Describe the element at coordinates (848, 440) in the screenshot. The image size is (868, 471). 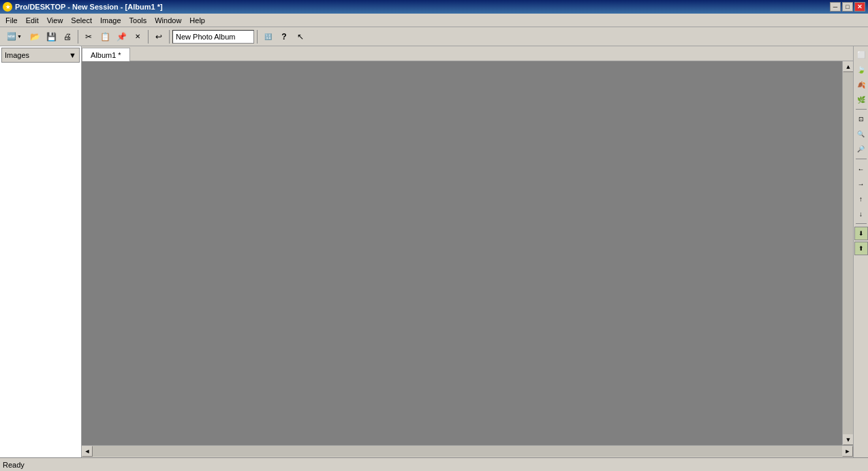
I see `scroll-down-button: ▼` at that location.